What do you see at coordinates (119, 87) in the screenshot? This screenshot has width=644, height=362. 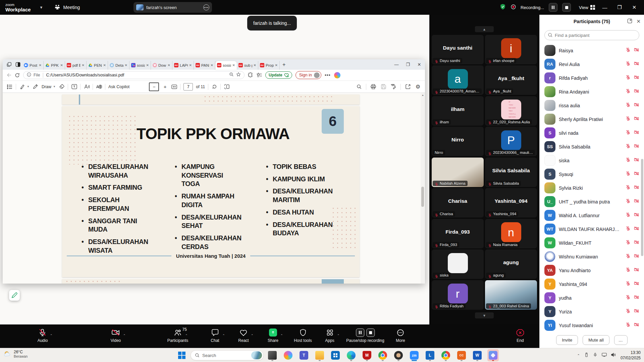 I see `ask-copilot-button: Ask Copilot` at bounding box center [119, 87].